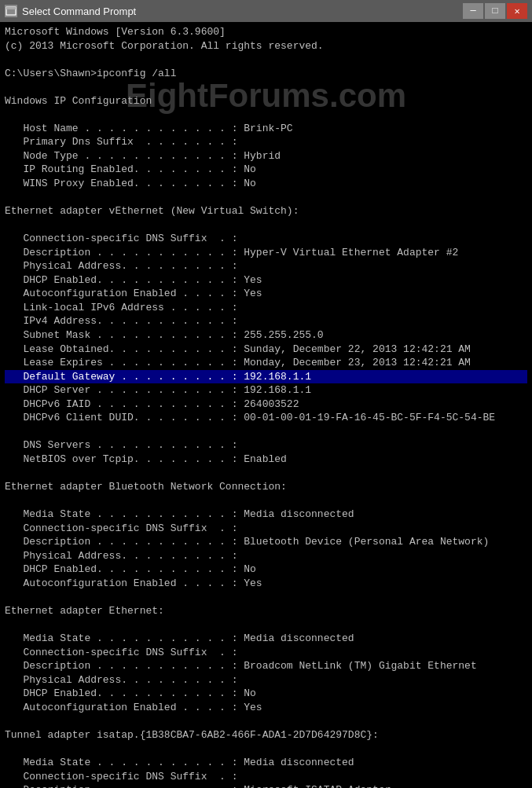 This screenshot has height=788, width=532. What do you see at coordinates (473, 11) in the screenshot?
I see `minimize-button: —` at bounding box center [473, 11].